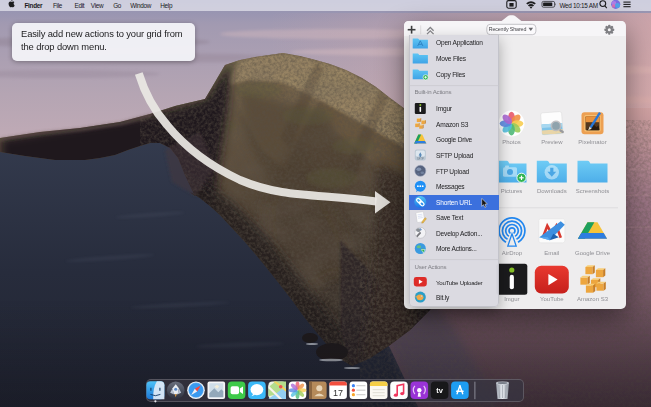 Image resolution: width=651 pixels, height=407 pixels. What do you see at coordinates (512, 191) in the screenshot?
I see `svg-text: Pictures` at bounding box center [512, 191].